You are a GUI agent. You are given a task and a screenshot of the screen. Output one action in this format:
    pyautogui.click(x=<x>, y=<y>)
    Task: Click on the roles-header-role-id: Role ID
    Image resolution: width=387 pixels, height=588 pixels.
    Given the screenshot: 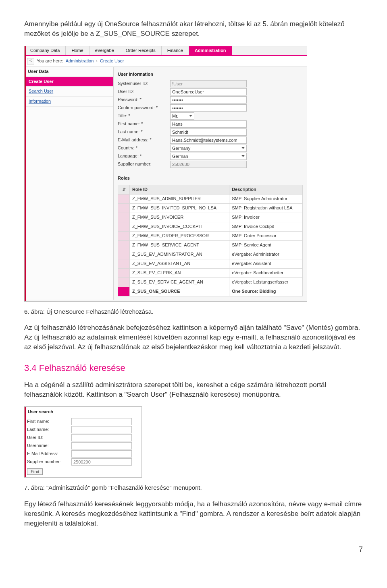 What is the action you would take?
    pyautogui.click(x=180, y=190)
    